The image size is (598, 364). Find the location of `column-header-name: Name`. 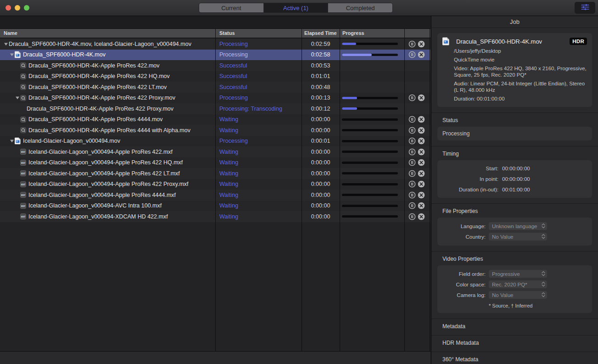

column-header-name: Name is located at coordinates (11, 33).